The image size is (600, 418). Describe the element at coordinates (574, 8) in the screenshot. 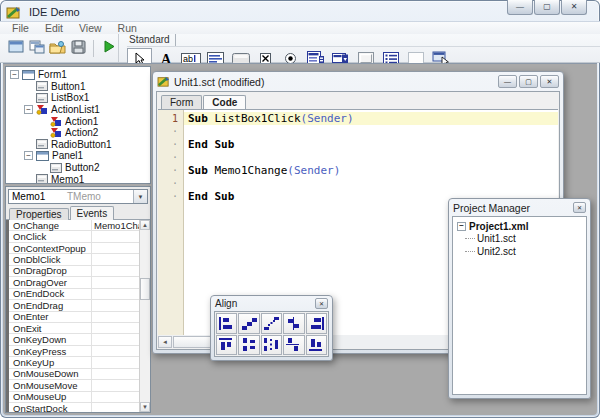

I see `close-button: ✕` at that location.